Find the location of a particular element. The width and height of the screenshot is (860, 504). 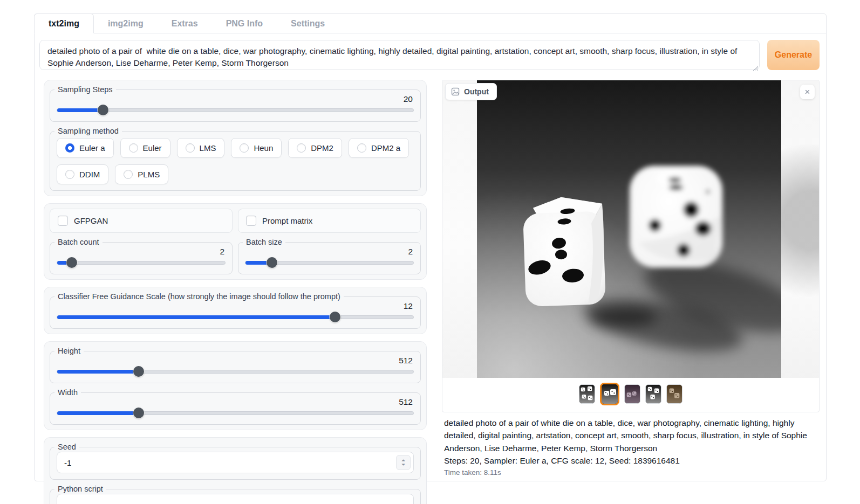

width-value: 512 is located at coordinates (235, 402).